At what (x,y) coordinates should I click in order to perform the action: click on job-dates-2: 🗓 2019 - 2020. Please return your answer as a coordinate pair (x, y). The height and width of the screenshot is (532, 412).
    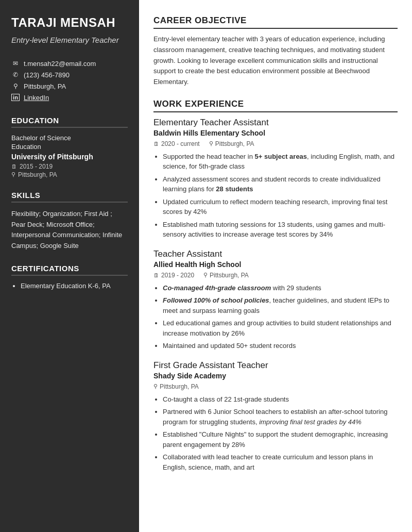
    Looking at the image, I should click on (174, 275).